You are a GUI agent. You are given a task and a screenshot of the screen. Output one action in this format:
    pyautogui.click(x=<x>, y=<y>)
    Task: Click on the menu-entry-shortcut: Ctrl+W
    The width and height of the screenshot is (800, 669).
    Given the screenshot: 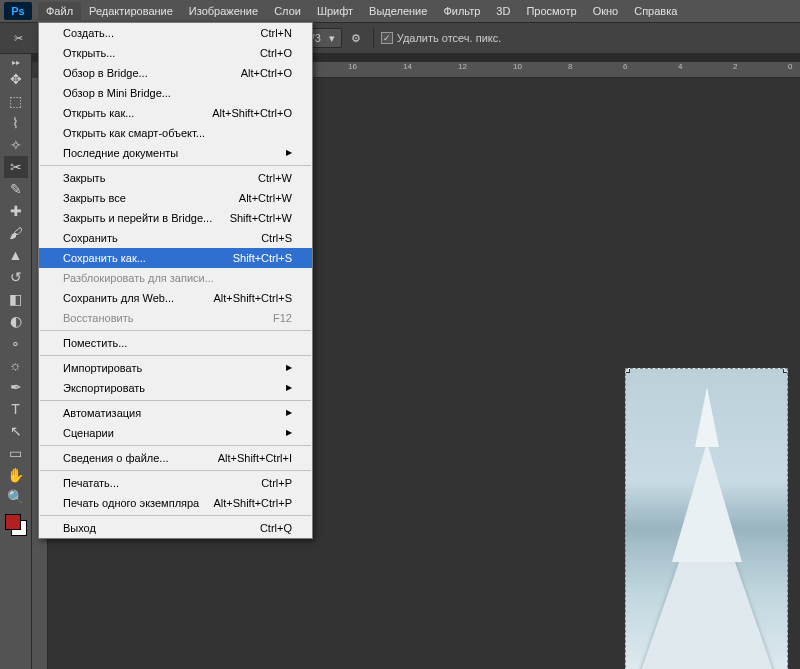 What is the action you would take?
    pyautogui.click(x=275, y=178)
    